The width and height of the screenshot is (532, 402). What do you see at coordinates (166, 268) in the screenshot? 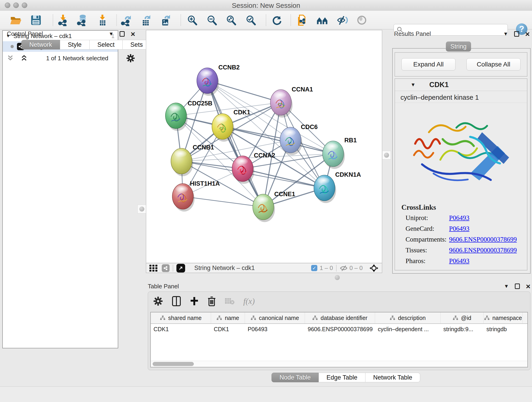
I see `network-view-icon` at bounding box center [166, 268].